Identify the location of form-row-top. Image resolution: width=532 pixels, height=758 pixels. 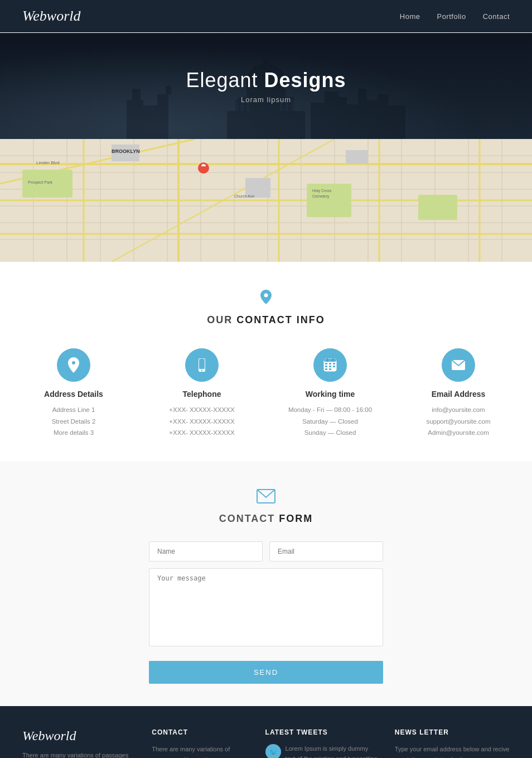
(266, 551).